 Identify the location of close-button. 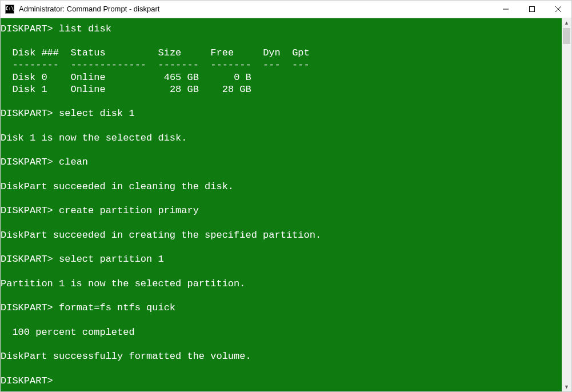
(558, 9).